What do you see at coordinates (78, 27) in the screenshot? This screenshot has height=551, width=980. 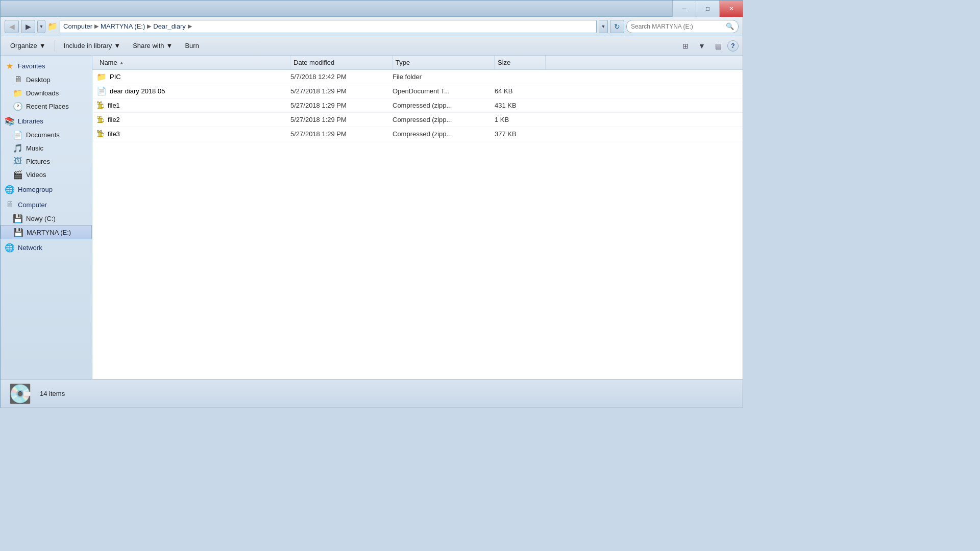 I see `path-computer: Computer` at bounding box center [78, 27].